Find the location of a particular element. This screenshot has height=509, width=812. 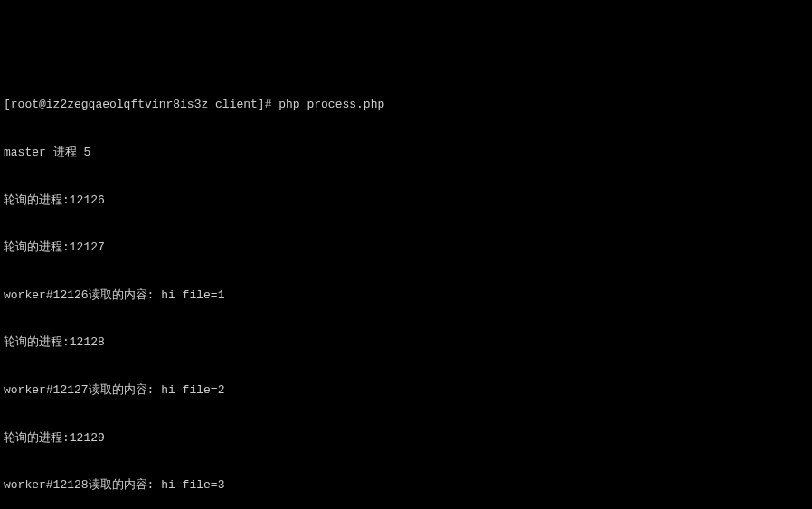

terminal-line: 轮询的进程:12128 is located at coordinates (406, 343).